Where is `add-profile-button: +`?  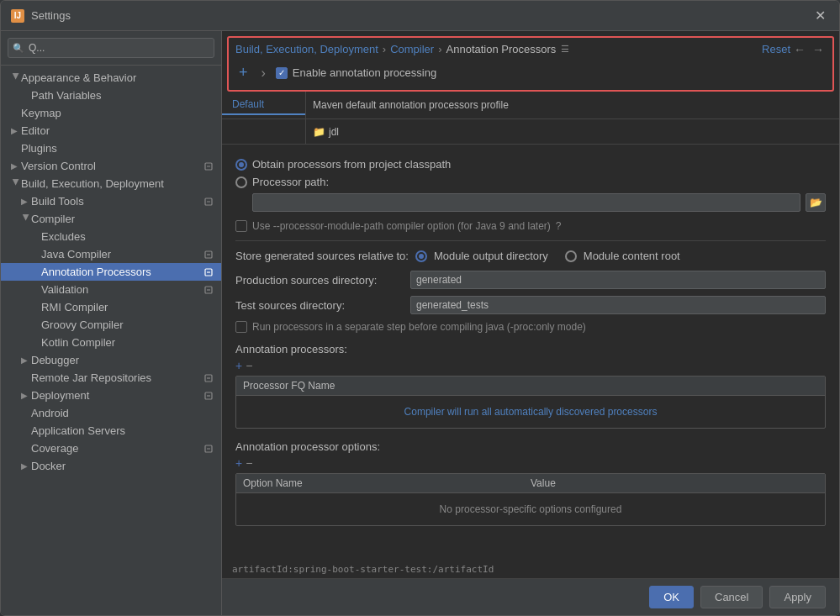
add-profile-button: + is located at coordinates (244, 72).